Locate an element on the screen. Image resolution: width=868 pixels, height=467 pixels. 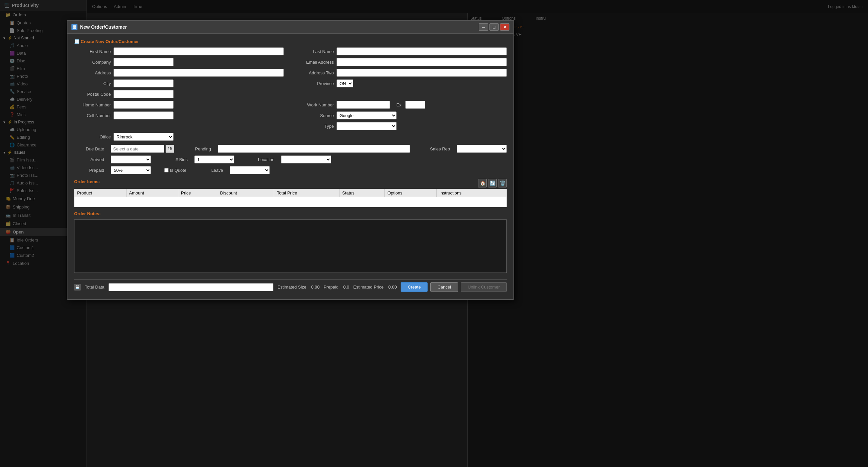
source-label: Source is located at coordinates (315, 116).